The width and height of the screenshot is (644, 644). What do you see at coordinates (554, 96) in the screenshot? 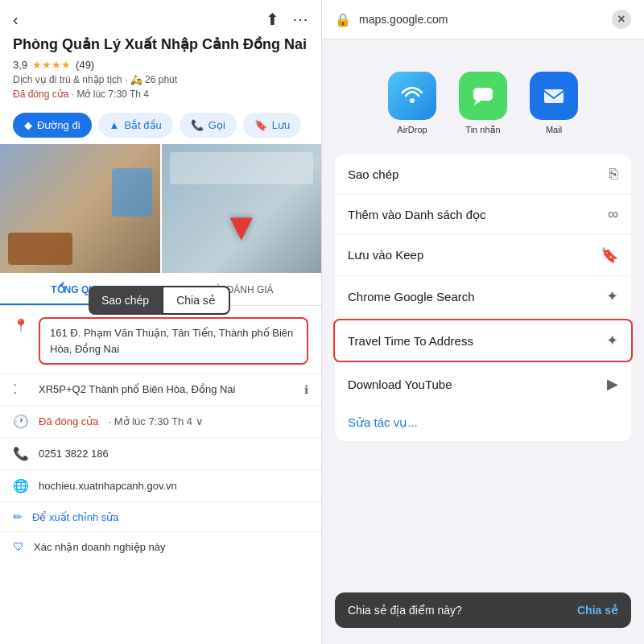
I see `mail-icon` at bounding box center [554, 96].